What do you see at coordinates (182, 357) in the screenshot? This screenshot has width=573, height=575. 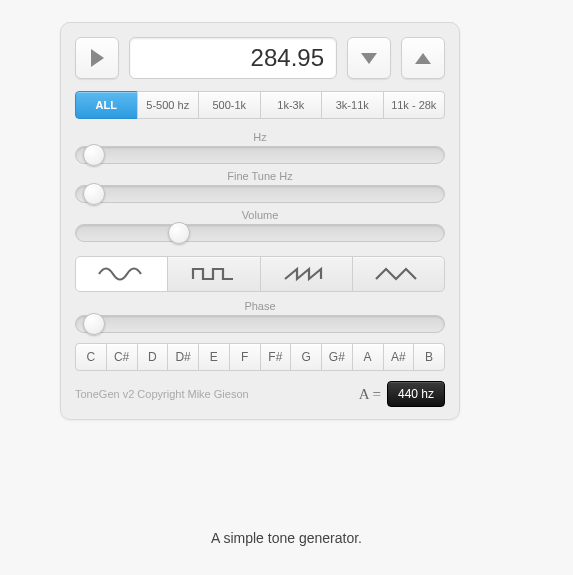 I see `note-label: D#` at bounding box center [182, 357].